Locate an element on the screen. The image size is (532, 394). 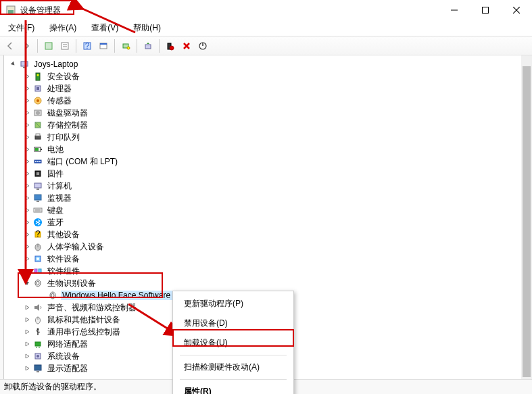
tree-node-disk: 磁盘驱动器 is located at coordinates (268, 113).